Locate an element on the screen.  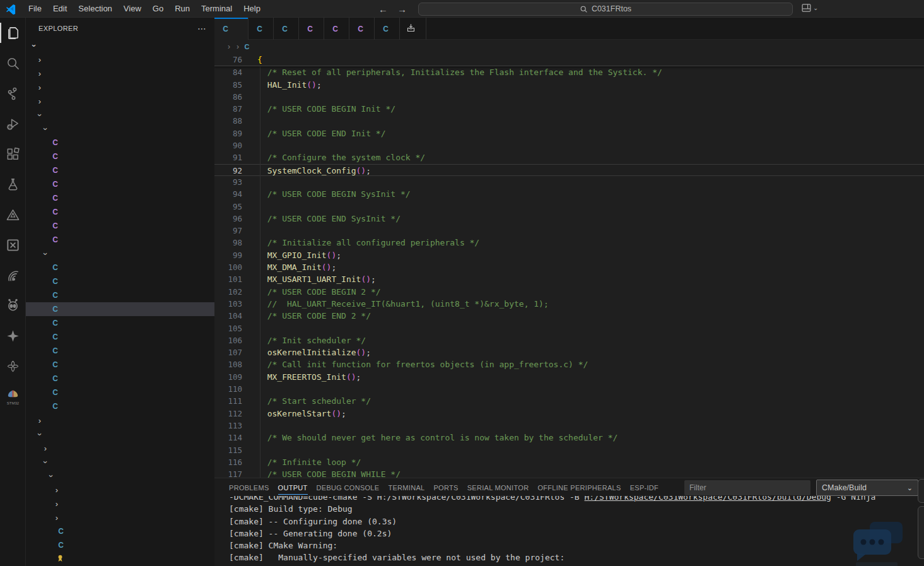
tree-item-croutine.c: C is located at coordinates (120, 531).